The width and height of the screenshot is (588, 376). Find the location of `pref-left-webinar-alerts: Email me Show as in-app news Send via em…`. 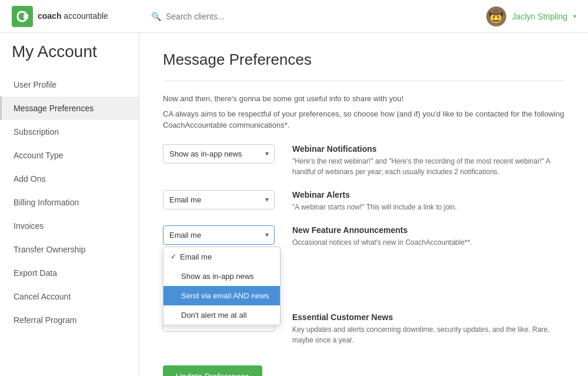

pref-left-webinar-alerts: Email me Show as in-app news Send via em… is located at coordinates (222, 200).